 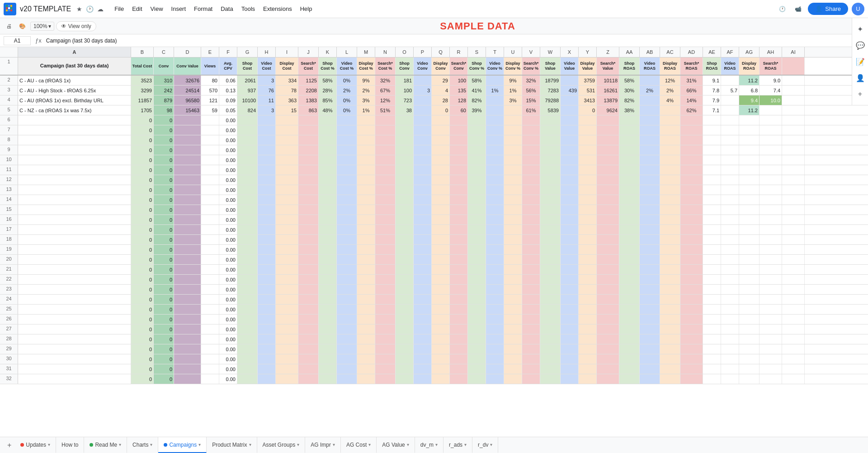 I want to click on cell-f-19: 0.00, so click(x=228, y=250).